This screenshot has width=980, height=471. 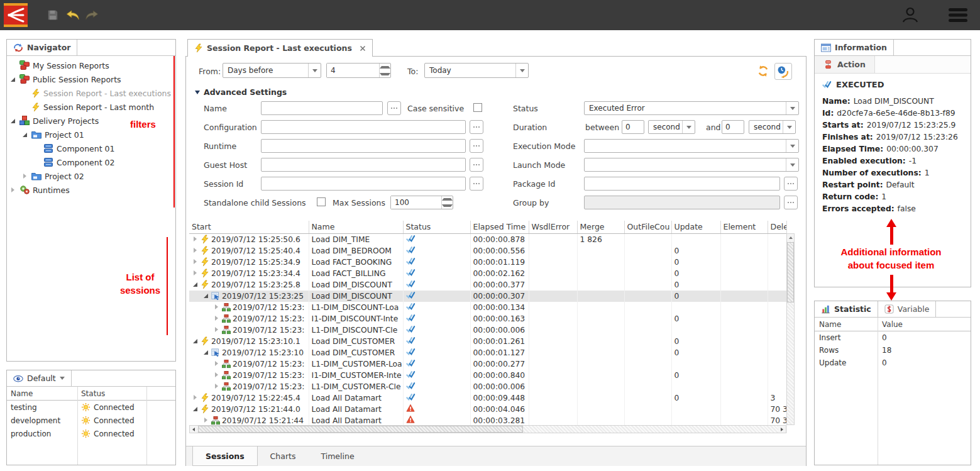 I want to click on nav-item-project-02: Project 02, so click(x=91, y=176).